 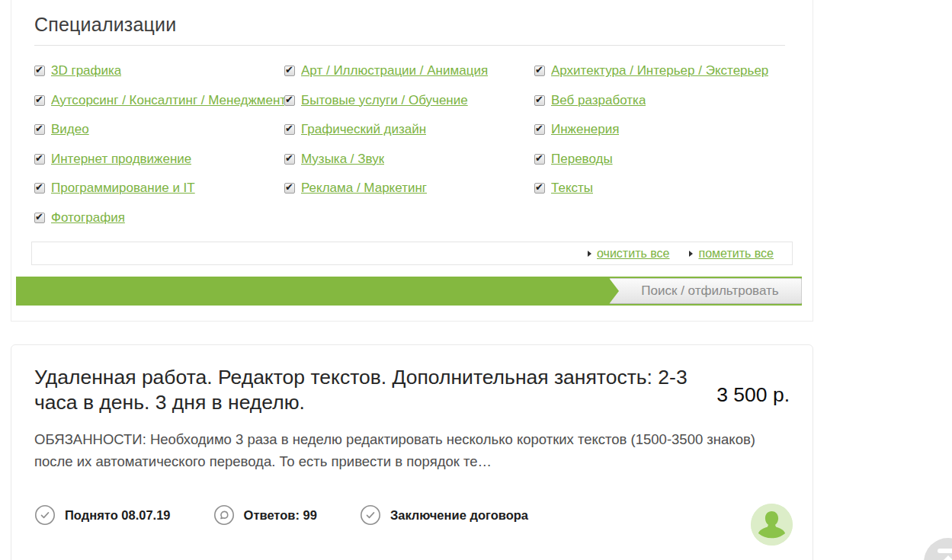 What do you see at coordinates (384, 101) in the screenshot?
I see `specialization-link: Бытовые услуги / Обучение` at bounding box center [384, 101].